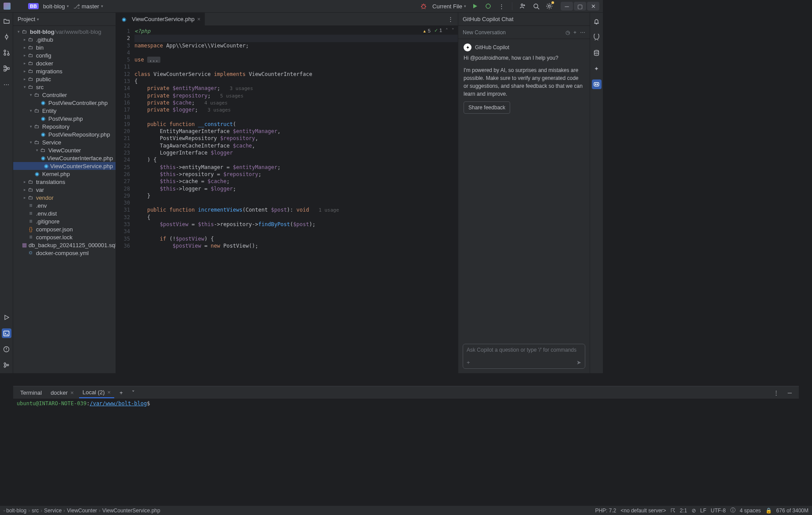 The height and width of the screenshot is (515, 812). What do you see at coordinates (568, 32) in the screenshot?
I see `history-icon: ◷` at bounding box center [568, 32].